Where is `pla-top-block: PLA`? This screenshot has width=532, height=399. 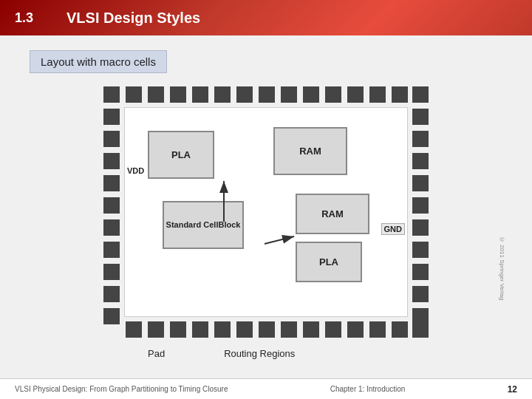 pla-top-block: PLA is located at coordinates (181, 155).